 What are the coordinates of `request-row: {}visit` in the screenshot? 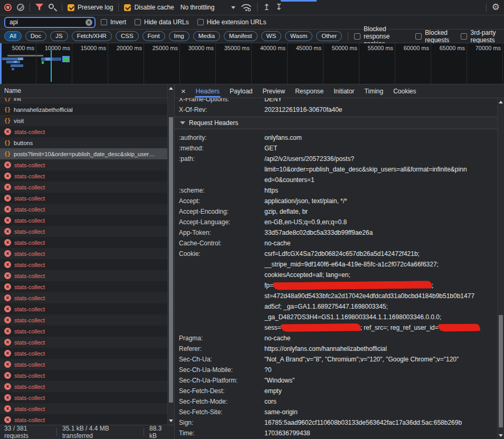 It's located at (87, 120).